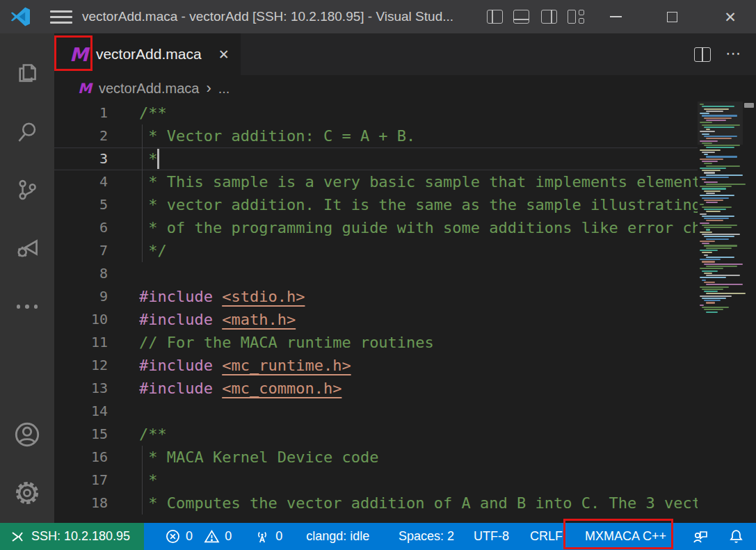 The height and width of the screenshot is (550, 756). What do you see at coordinates (419, 458) in the screenshot?
I see `code-line-text: * MACA Kernel Device code` at bounding box center [419, 458].